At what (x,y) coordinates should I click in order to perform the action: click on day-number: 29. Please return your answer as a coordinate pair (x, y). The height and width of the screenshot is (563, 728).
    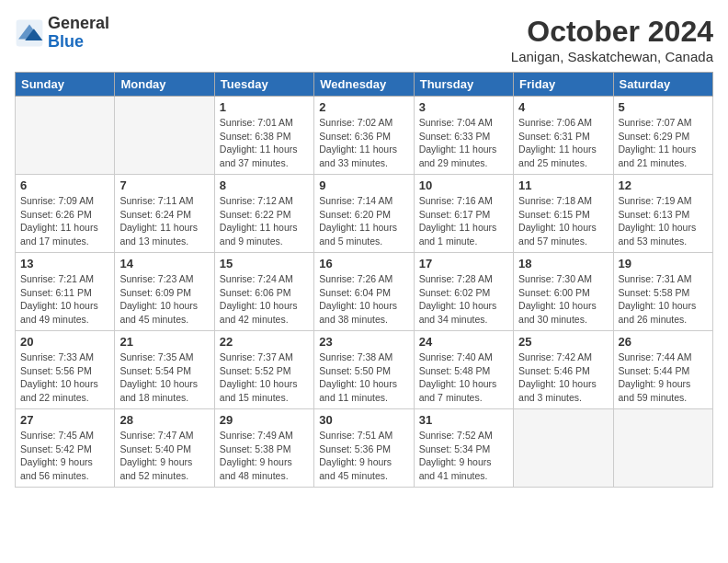
    Looking at the image, I should click on (265, 419).